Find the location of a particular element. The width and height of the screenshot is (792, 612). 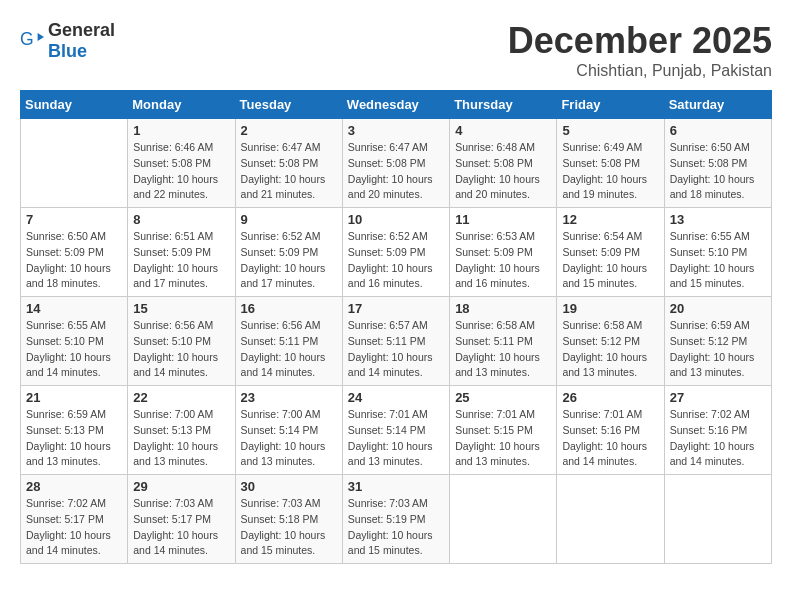

day-number: 17 is located at coordinates (396, 308).